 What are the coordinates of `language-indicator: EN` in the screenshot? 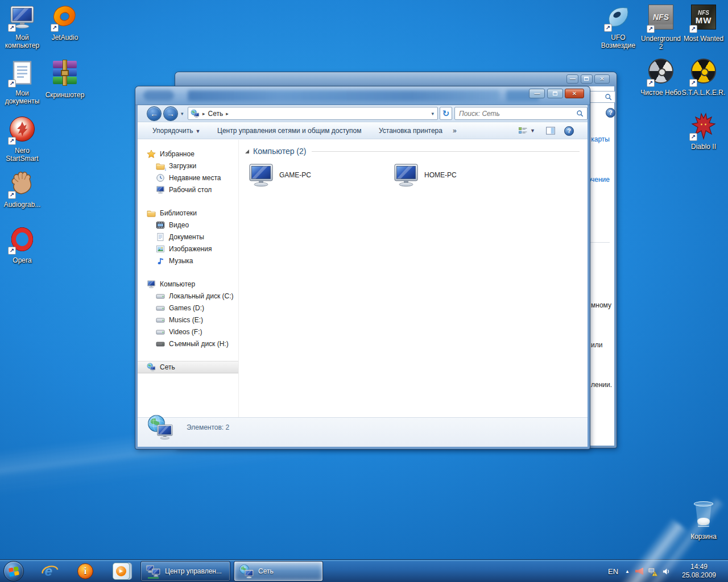 It's located at (613, 571).